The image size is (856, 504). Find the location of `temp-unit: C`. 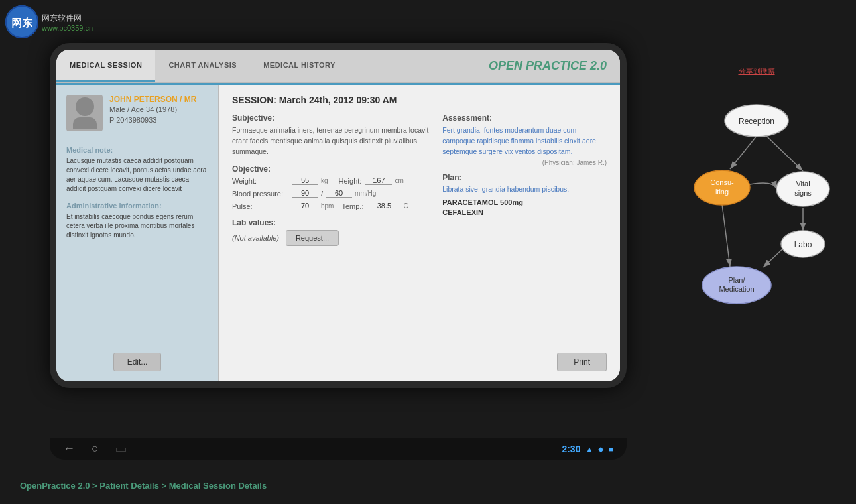

temp-unit: C is located at coordinates (406, 206).